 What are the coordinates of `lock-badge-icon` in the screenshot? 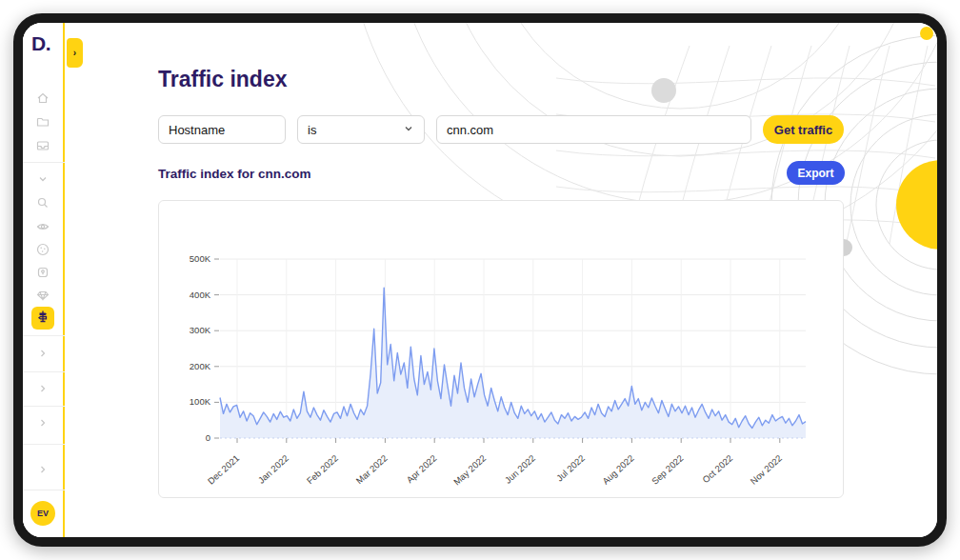 It's located at (43, 272).